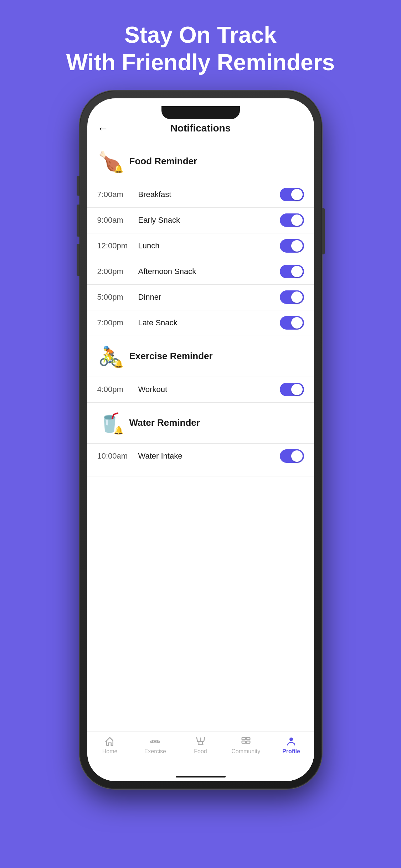 This screenshot has width=401, height=868. I want to click on water-intake-row: 10:00am Water Intake, so click(201, 456).